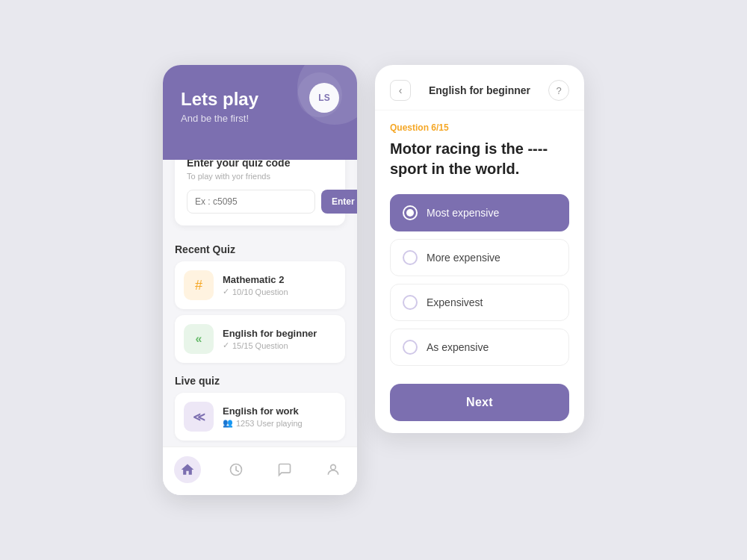 Image resolution: width=747 pixels, height=560 pixels. What do you see at coordinates (279, 345) in the screenshot?
I see `quiz-meta-english: ✓ 15/15 Question` at bounding box center [279, 345].